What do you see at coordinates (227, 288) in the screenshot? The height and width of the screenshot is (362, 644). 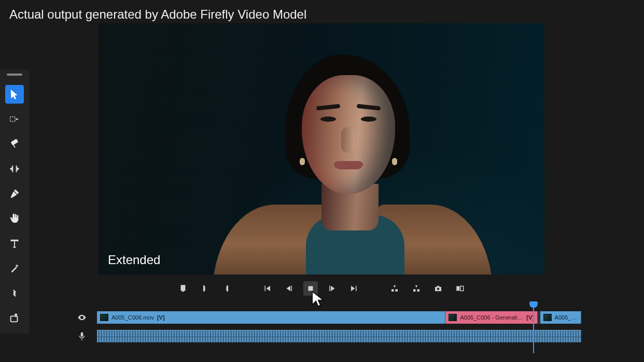 I see `mark-out-button` at bounding box center [227, 288].